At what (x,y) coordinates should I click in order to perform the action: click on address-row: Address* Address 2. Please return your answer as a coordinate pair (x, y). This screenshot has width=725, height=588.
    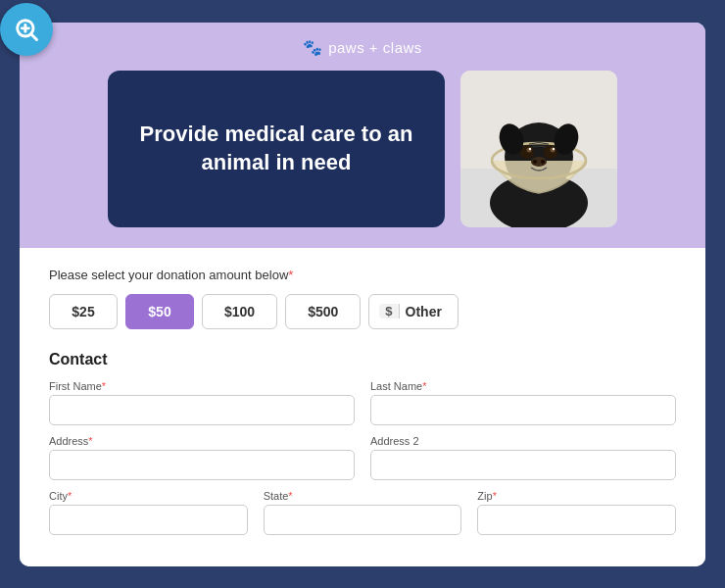
    Looking at the image, I should click on (362, 458).